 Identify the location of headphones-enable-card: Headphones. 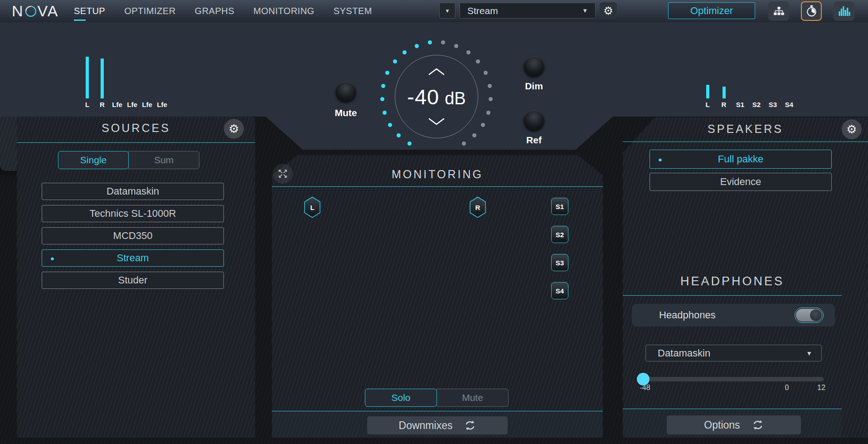
(733, 315).